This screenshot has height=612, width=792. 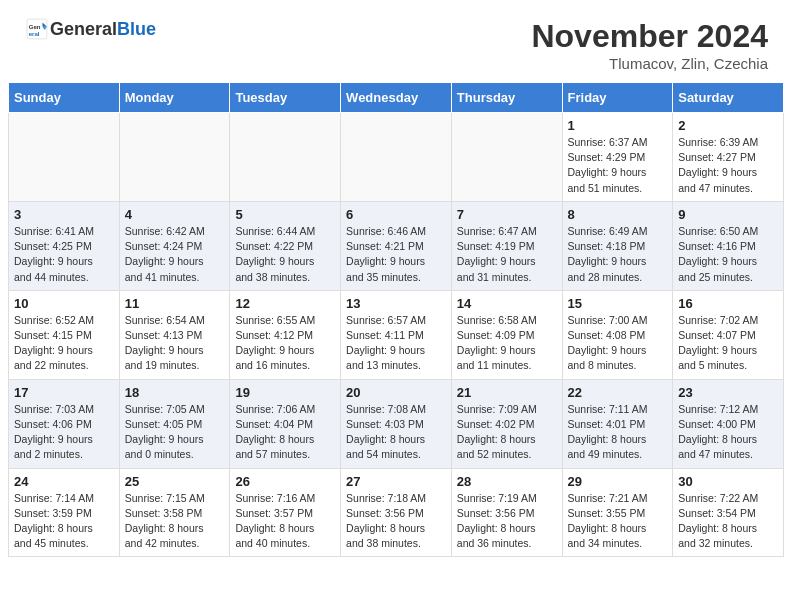 I want to click on cell-detail: Sunrise: 7:06 AM Sunset: 4:04 PM Dayligh…, so click(x=285, y=432).